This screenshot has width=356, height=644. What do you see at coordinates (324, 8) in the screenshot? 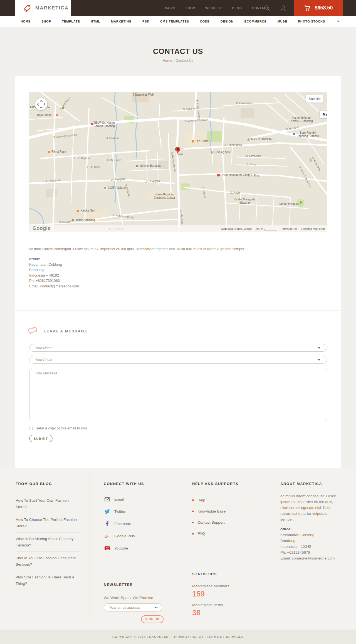
I see `cart-total: $653.50` at bounding box center [324, 8].